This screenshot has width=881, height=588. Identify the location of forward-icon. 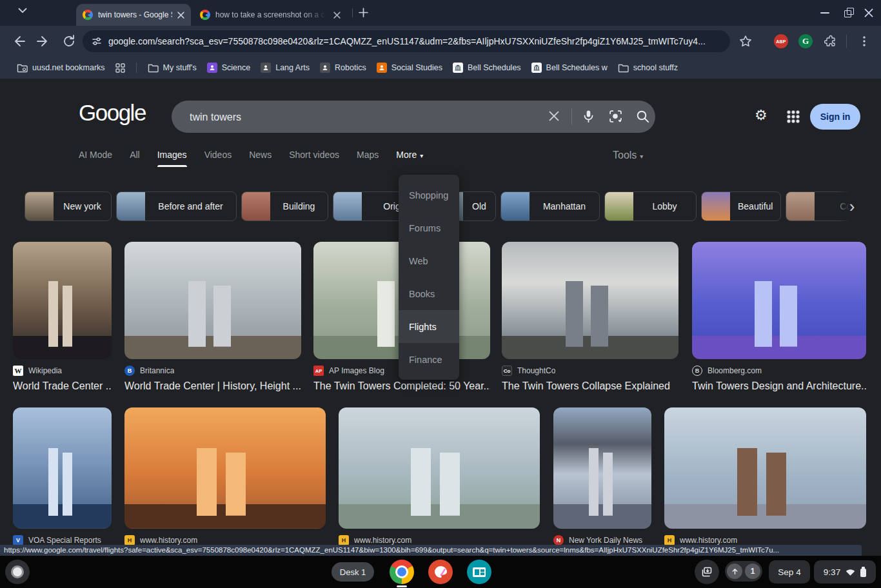
(43, 41).